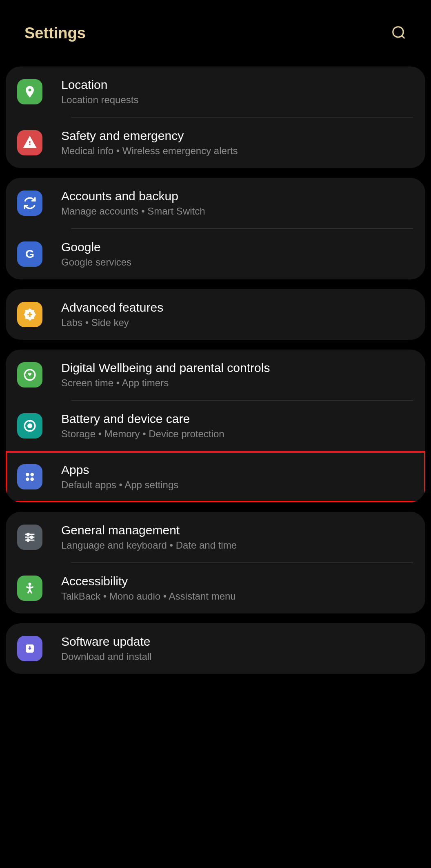  Describe the element at coordinates (216, 537) in the screenshot. I see `settings-item-general: General managementLanguage and keyboard …` at that location.